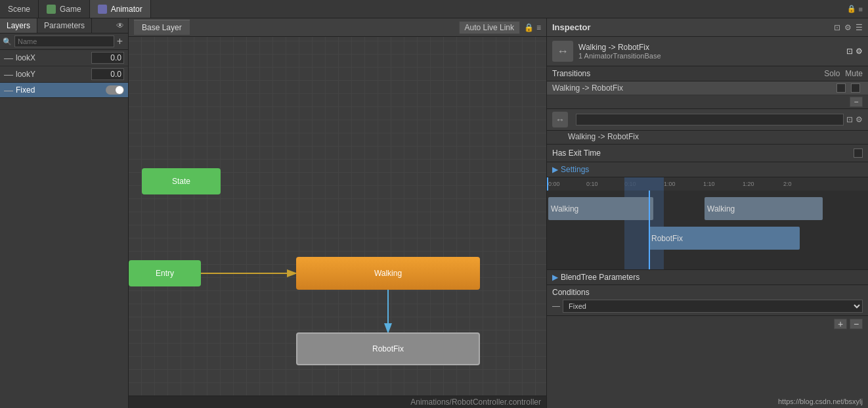  Describe the element at coordinates (600, 277) in the screenshot. I see `blend-tree-label: BlendTree Parameters` at that location.